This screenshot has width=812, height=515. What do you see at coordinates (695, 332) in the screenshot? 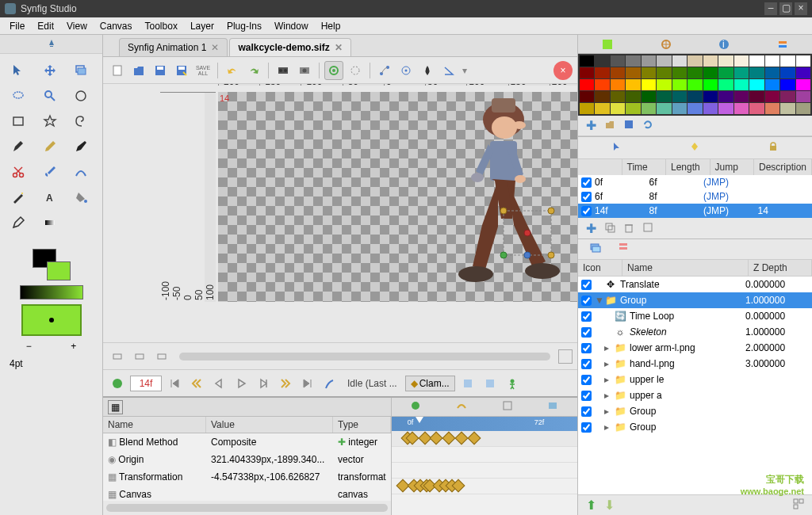
I see `layer-row: ☼Skeleton1.000000` at bounding box center [695, 332].